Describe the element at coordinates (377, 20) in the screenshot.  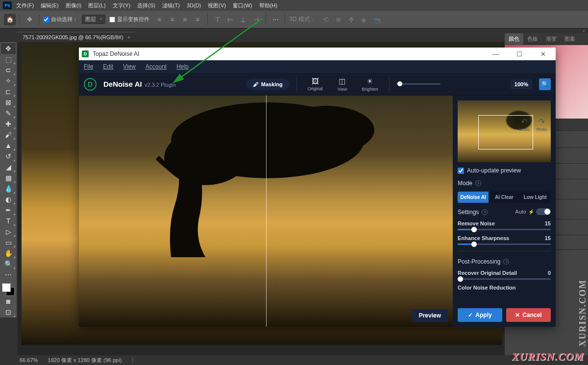
I see `3d-camera-icon: 📹` at that location.